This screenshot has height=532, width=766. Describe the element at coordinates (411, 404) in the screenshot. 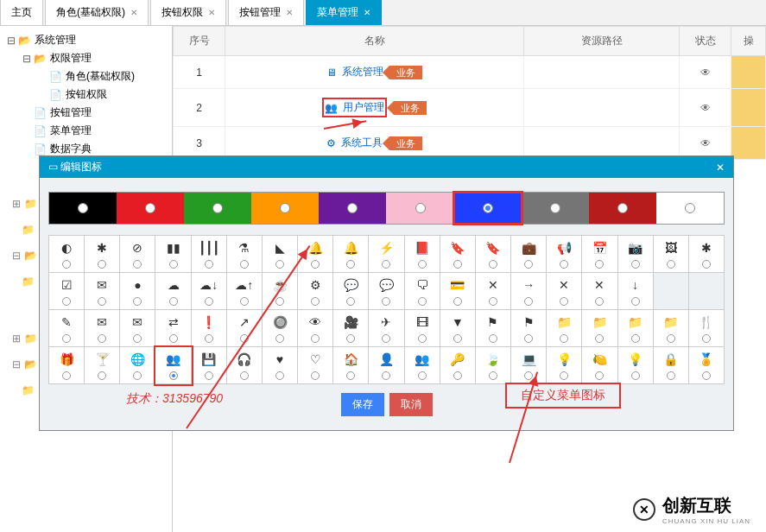

I see `cancel-button: 取消` at that location.